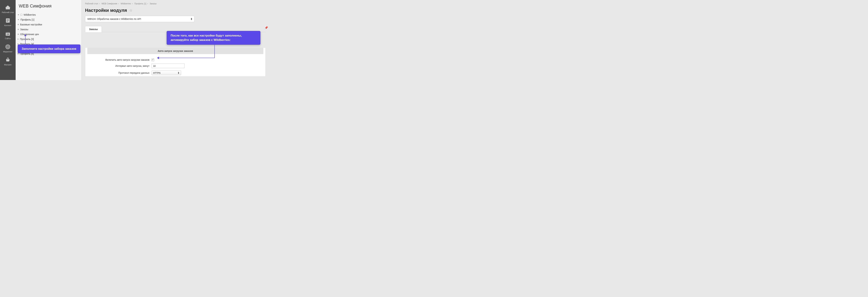  I want to click on breadcrumb-item: WEB Симфония, so click(109, 3).